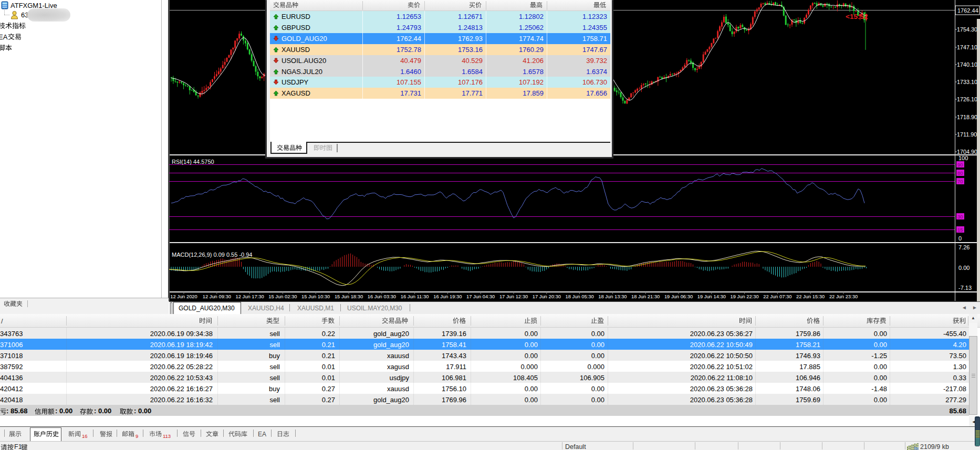  What do you see at coordinates (960, 216) in the screenshot?
I see `svg-text: 30` at bounding box center [960, 216].